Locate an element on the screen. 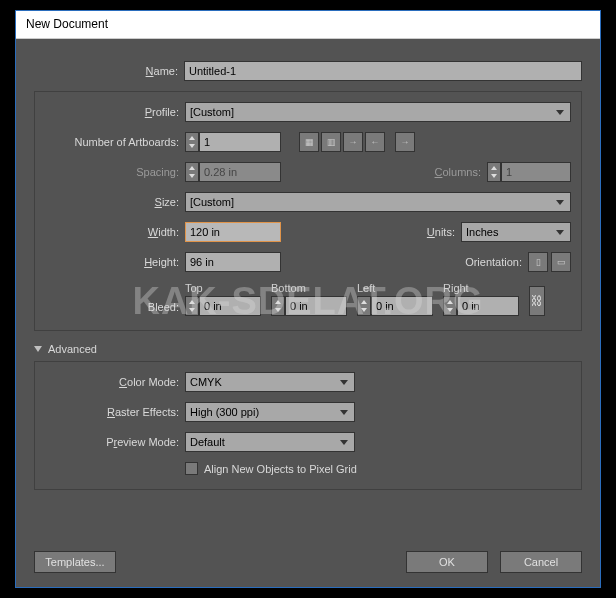 The width and height of the screenshot is (616, 598). bleed-top-label: Top is located at coordinates (194, 288).